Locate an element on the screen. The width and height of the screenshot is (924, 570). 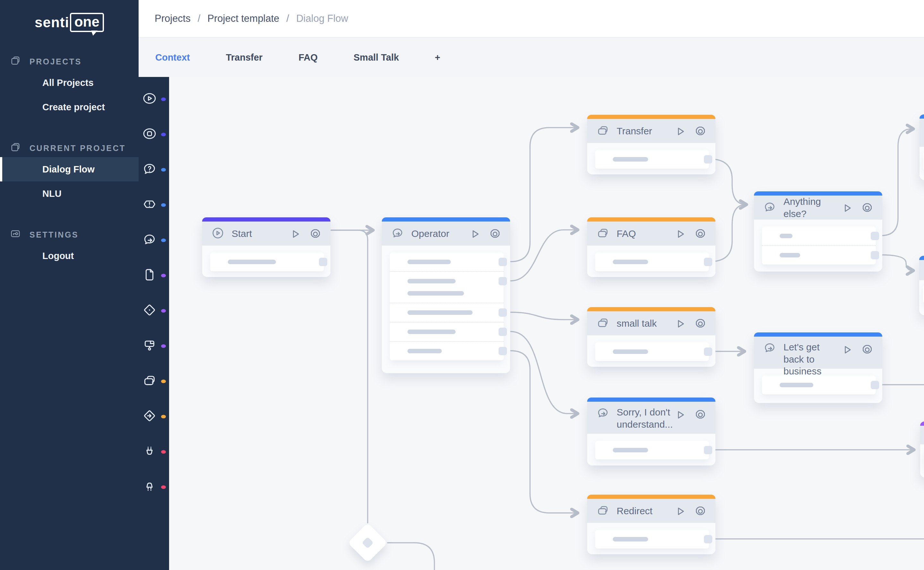
palette-question-bubble is located at coordinates (154, 170).